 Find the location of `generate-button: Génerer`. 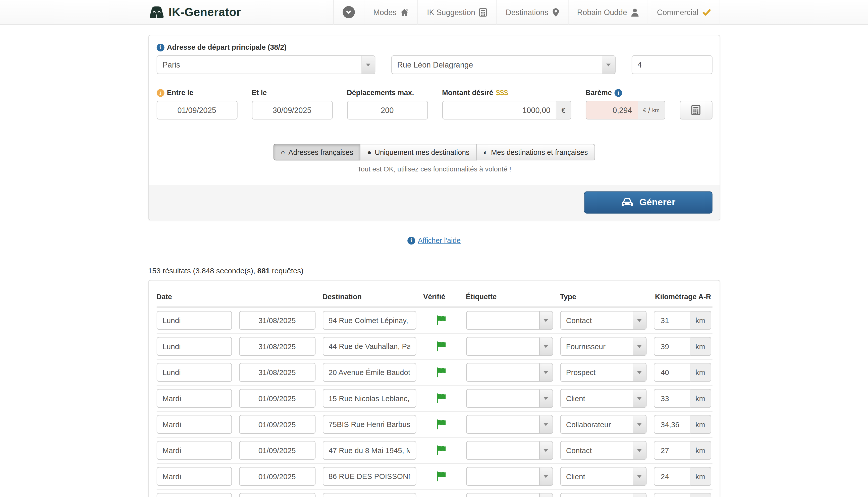

generate-button: Génerer is located at coordinates (648, 203).